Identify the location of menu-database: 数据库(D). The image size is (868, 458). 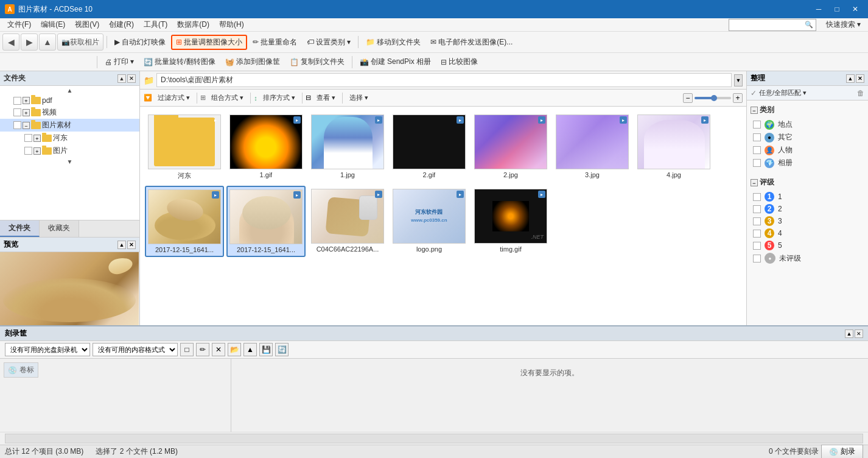
(194, 24).